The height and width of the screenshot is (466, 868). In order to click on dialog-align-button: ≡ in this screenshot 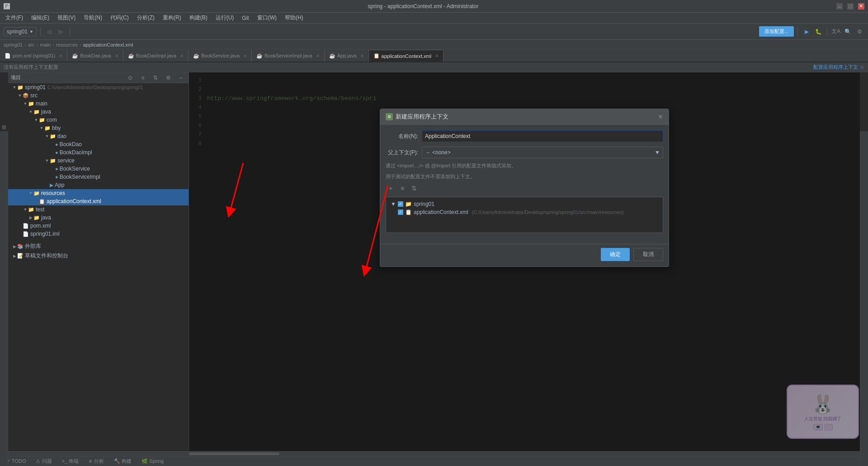, I will do `click(402, 188)`.